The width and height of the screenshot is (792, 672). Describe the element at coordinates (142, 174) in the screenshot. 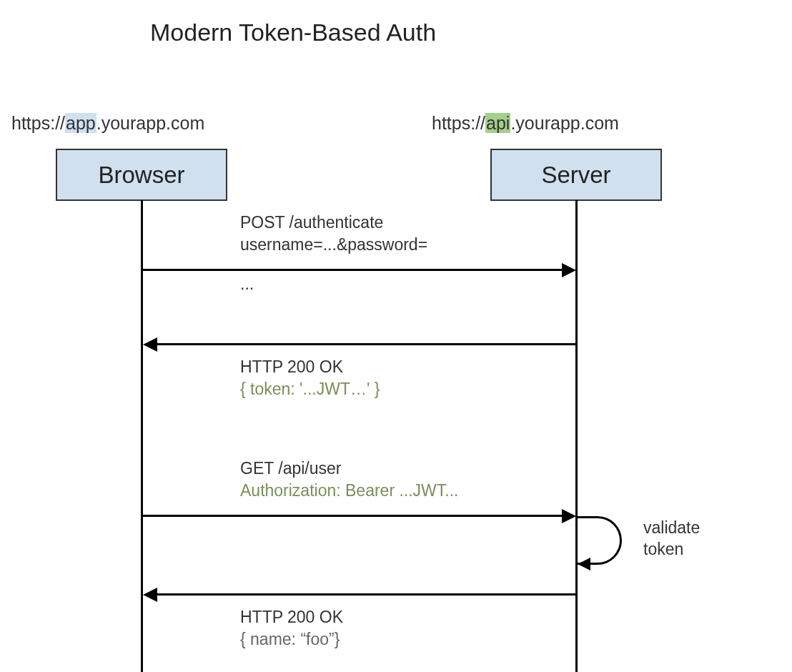

I see `actor-browser: Browser` at that location.